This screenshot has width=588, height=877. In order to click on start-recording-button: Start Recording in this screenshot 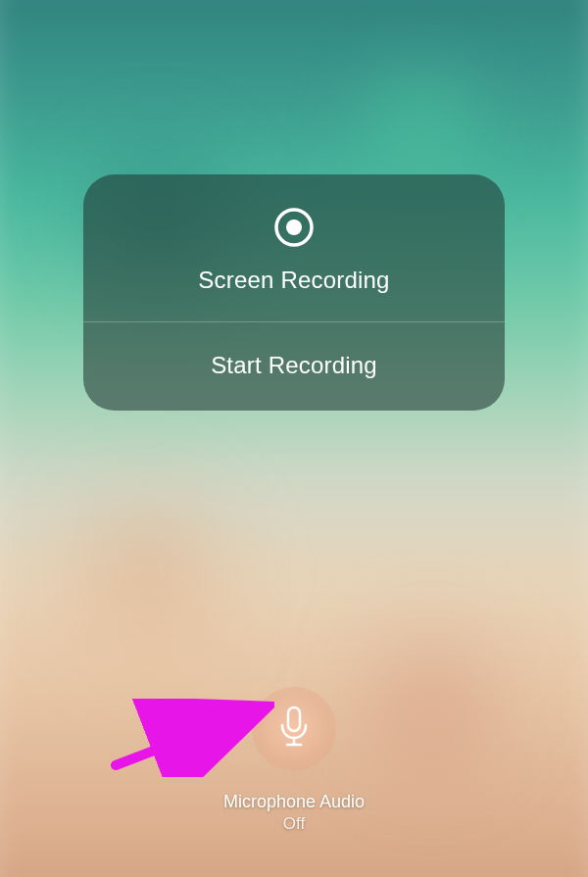, I will do `click(294, 366)`.